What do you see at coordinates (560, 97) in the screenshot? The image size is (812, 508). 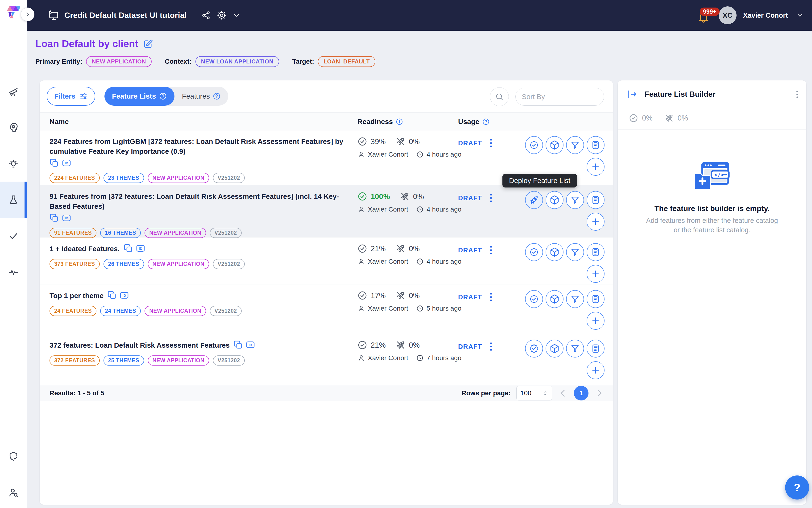 I see `sort-by-field` at bounding box center [560, 97].